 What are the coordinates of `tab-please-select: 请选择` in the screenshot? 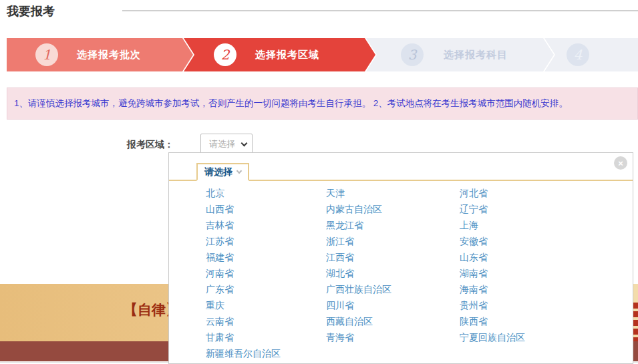 It's located at (223, 172).